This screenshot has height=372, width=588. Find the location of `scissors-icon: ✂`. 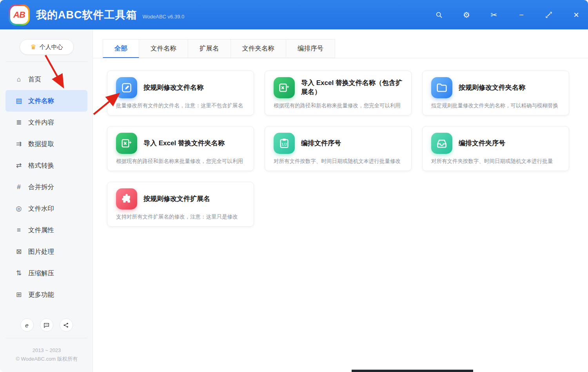

scissors-icon: ✂ is located at coordinates (494, 15).